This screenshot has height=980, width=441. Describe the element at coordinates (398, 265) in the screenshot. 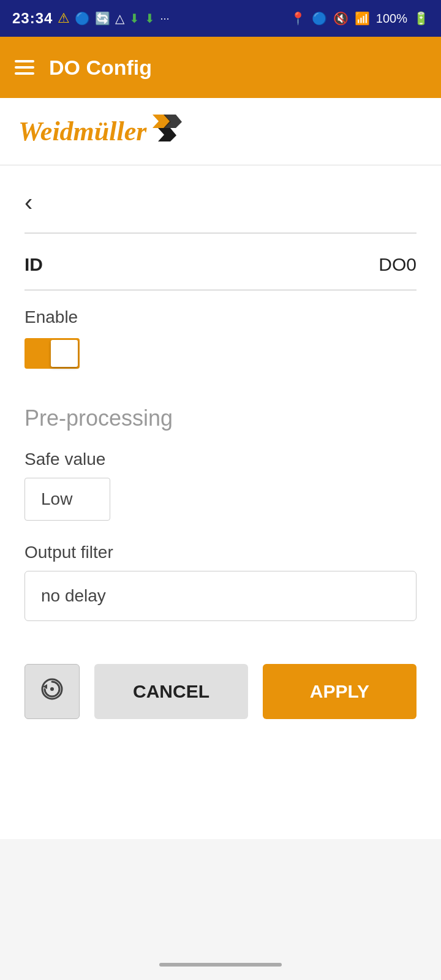

I see `id-value: DO0` at that location.